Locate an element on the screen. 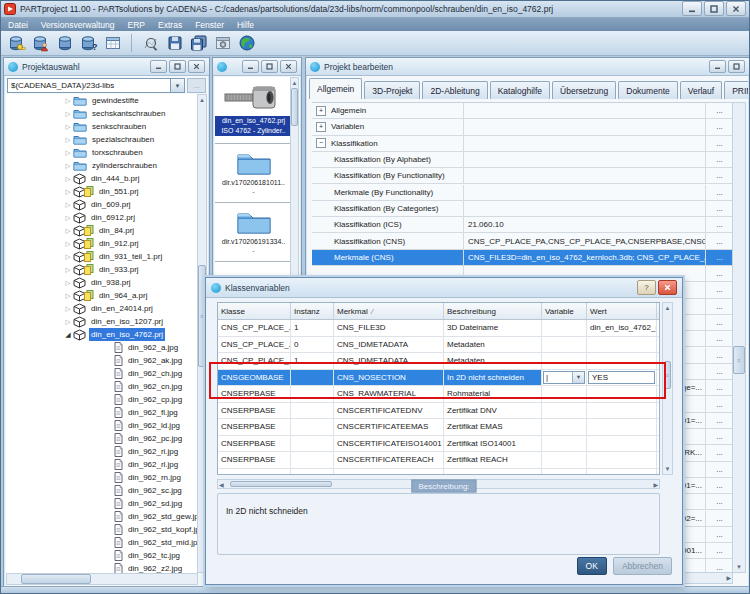  path-combo: $(CADENAS_DATA)/23d-libs is located at coordinates (89, 86).